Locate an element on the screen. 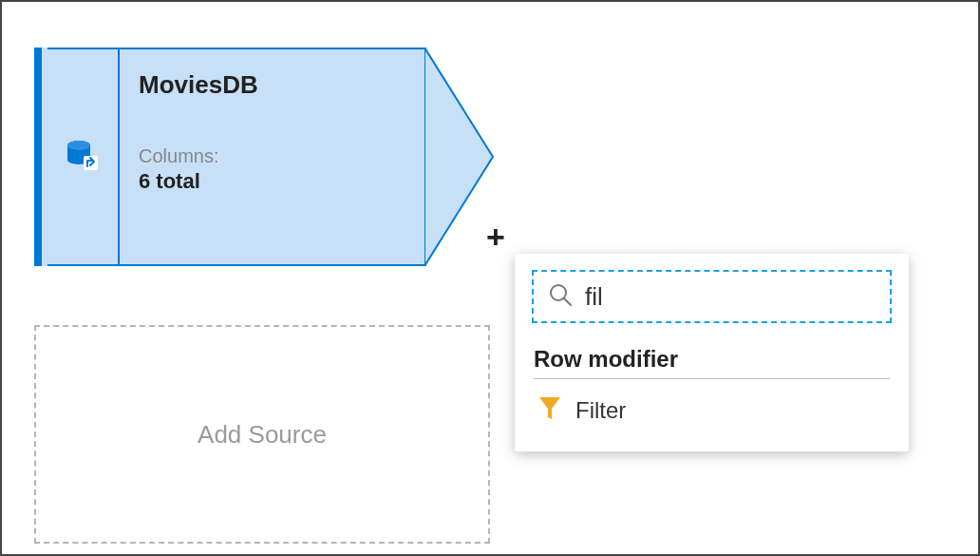 The width and height of the screenshot is (980, 556). option-filter: Filter is located at coordinates (712, 405).